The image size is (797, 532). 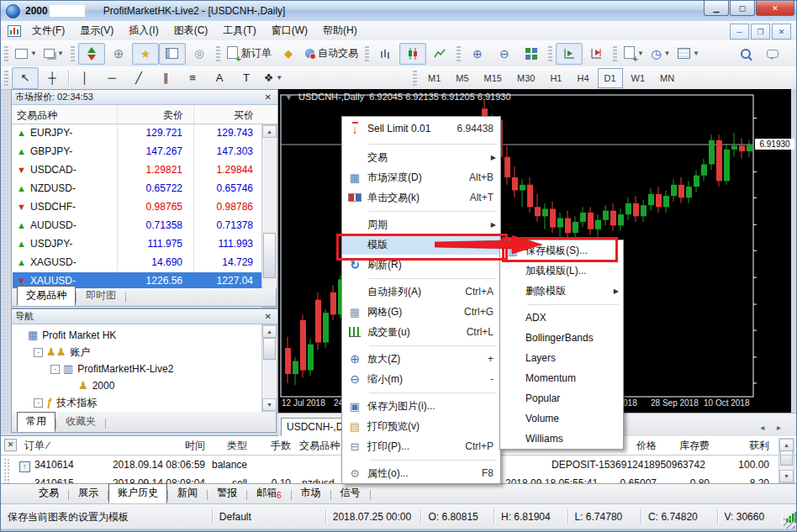 What do you see at coordinates (10, 445) in the screenshot?
I see `terminal-close-icon: ✕` at bounding box center [10, 445].